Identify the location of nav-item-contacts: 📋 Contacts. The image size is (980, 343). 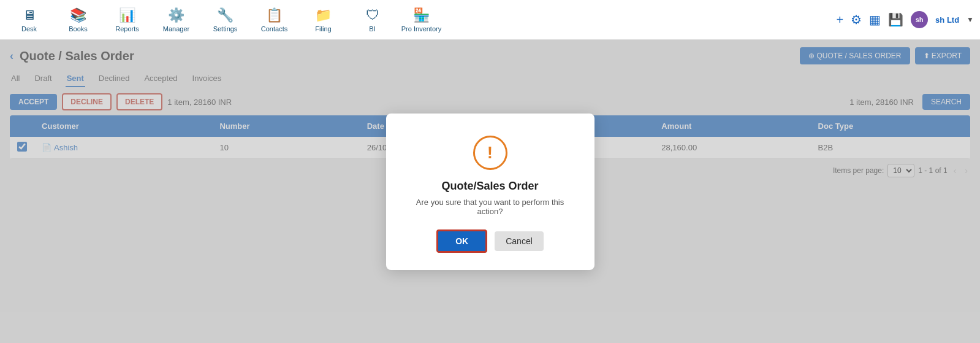
(275, 20).